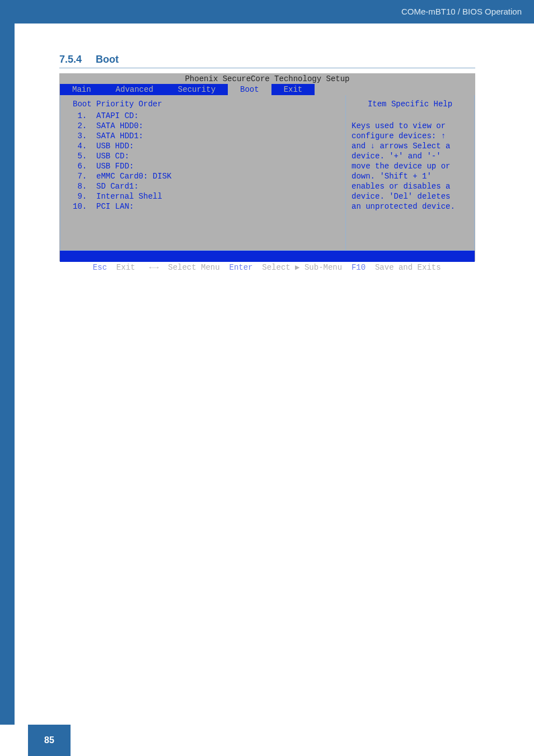 The image size is (534, 756). Describe the element at coordinates (302, 267) in the screenshot. I see `footer-action-submenu: Select ▶ Sub-Menu` at that location.